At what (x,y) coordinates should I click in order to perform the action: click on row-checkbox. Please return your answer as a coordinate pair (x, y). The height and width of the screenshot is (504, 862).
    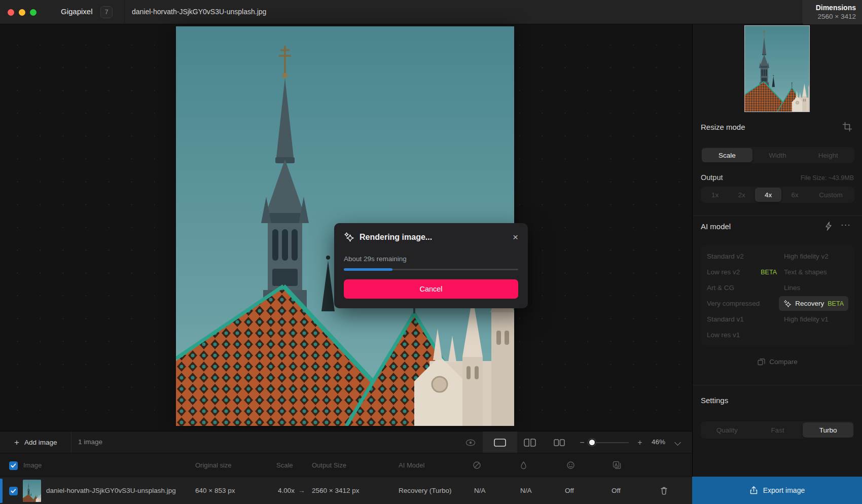
    Looking at the image, I should click on (13, 491).